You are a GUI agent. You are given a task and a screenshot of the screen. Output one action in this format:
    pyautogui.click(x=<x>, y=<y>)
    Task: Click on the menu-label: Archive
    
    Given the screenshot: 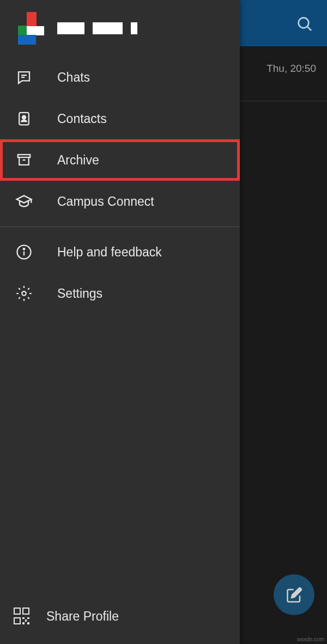 What is the action you would take?
    pyautogui.click(x=78, y=160)
    